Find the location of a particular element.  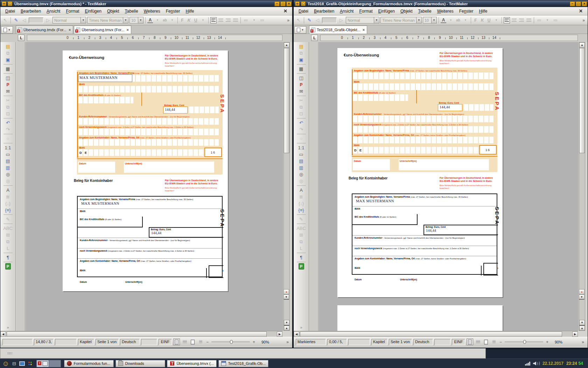

zoom-out-icon: − is located at coordinates (207, 342).